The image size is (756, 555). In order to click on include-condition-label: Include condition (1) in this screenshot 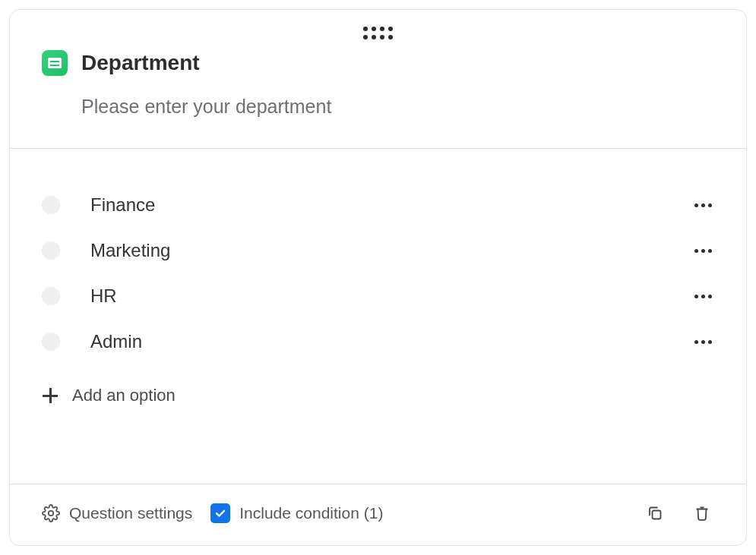, I will do `click(312, 513)`.